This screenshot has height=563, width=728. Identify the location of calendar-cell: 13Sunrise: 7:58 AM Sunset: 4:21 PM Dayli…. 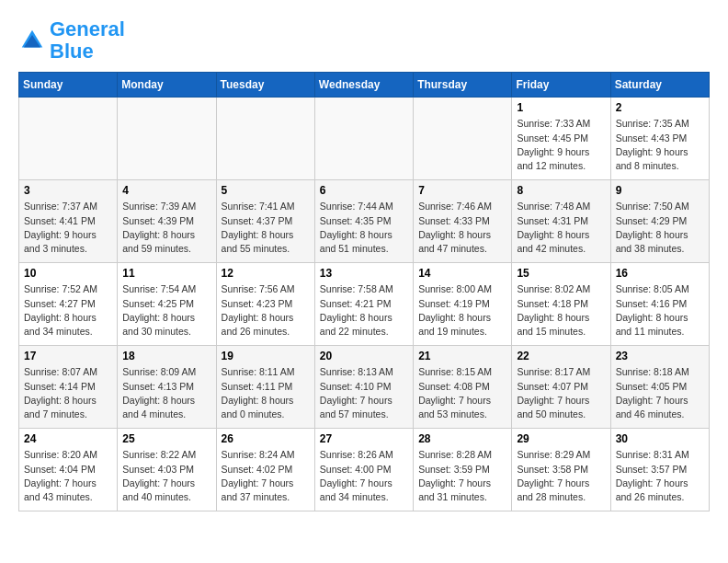
(364, 304).